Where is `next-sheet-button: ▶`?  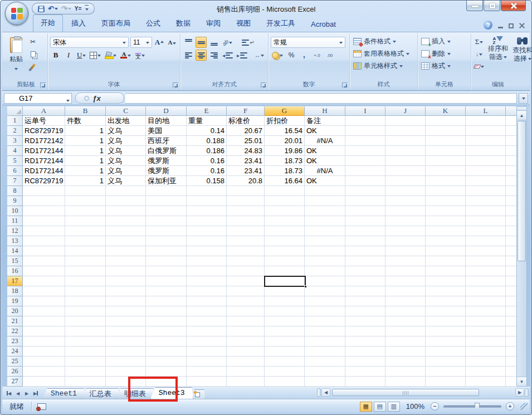
next-sheet-button: ▶ is located at coordinates (27, 393).